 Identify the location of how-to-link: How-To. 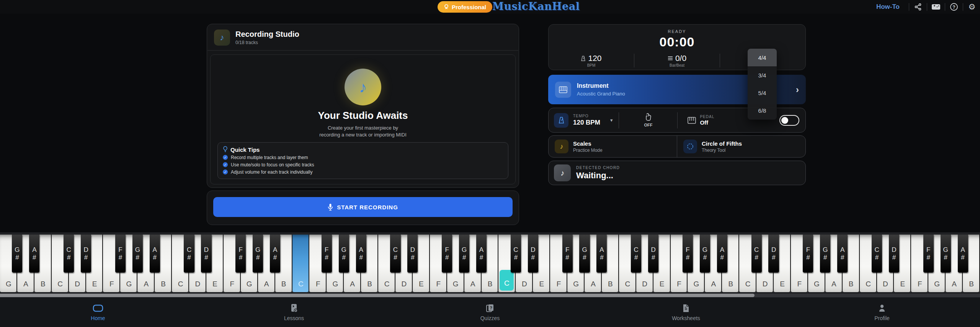
(888, 7).